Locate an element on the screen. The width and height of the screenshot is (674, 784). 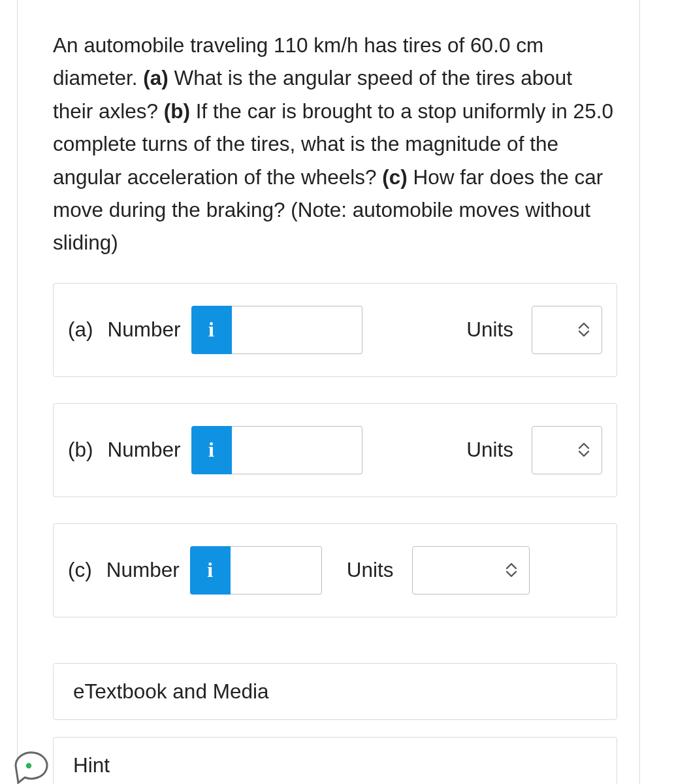
number-label-b: Number is located at coordinates (144, 449).